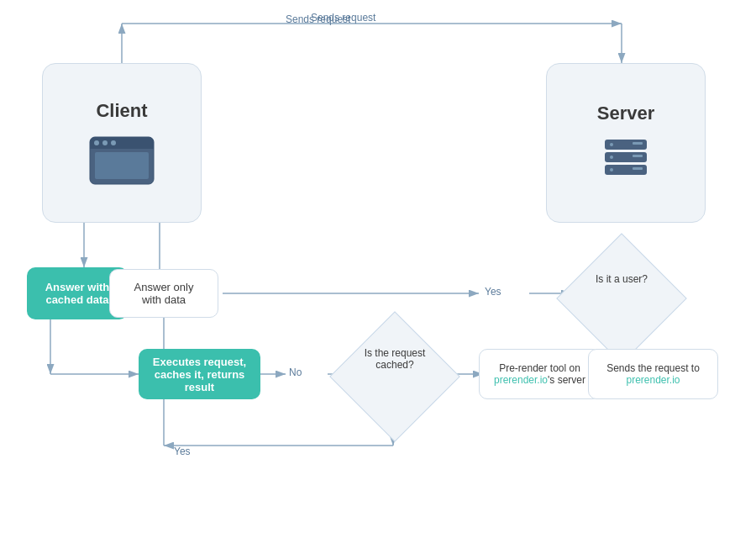 This screenshot has height=538, width=756. Describe the element at coordinates (654, 374) in the screenshot. I see `sends-request-to-label: Sends the request toprerender.io` at that location.